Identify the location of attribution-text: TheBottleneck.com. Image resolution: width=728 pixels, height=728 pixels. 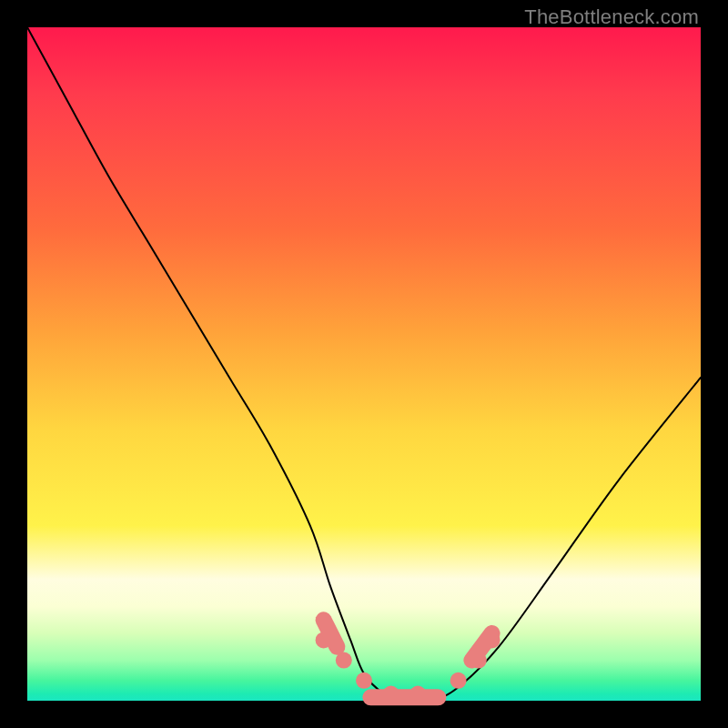
(612, 17).